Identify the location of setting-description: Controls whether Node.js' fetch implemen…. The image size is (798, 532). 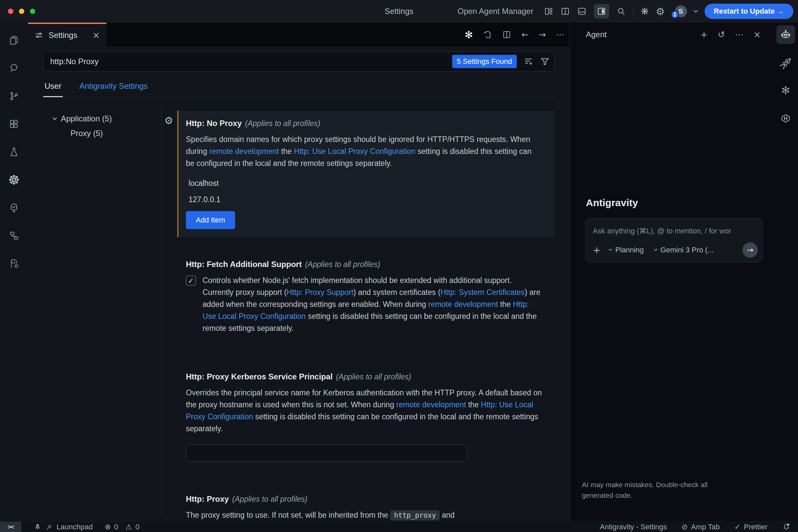
(373, 304).